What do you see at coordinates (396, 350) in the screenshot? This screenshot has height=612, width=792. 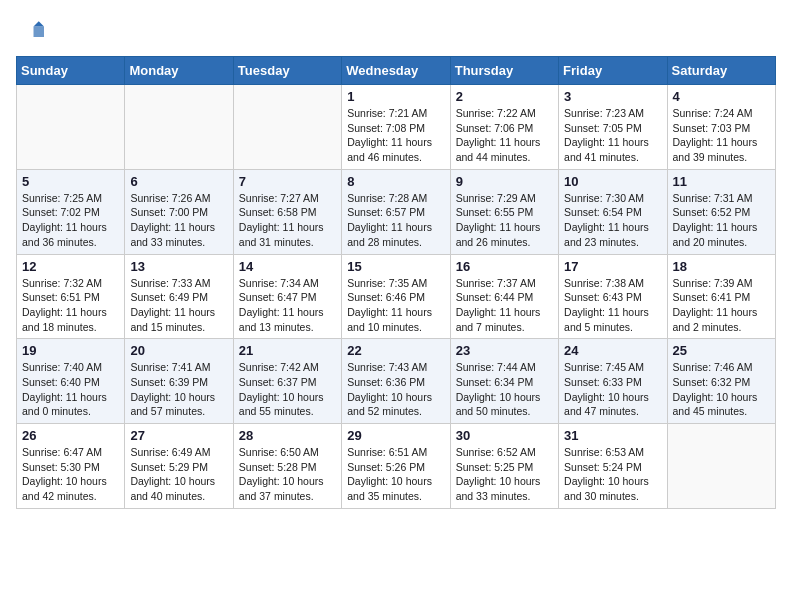 I see `day-number: 22` at bounding box center [396, 350].